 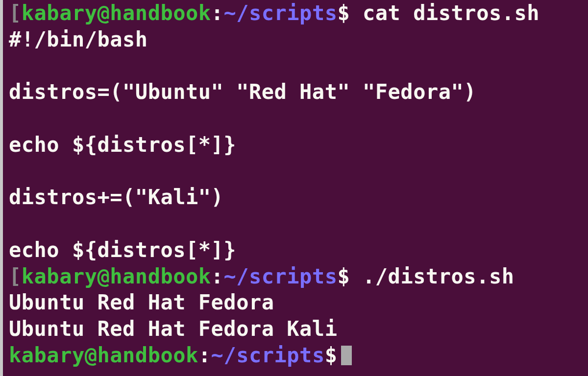 What do you see at coordinates (346, 355) in the screenshot?
I see `cursor-block` at bounding box center [346, 355].